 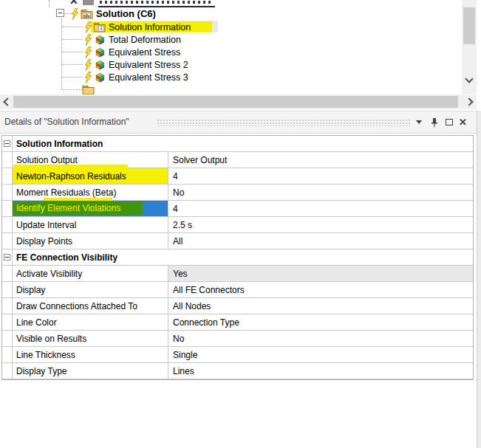 I want to click on info-icon: i, so click(x=100, y=27).